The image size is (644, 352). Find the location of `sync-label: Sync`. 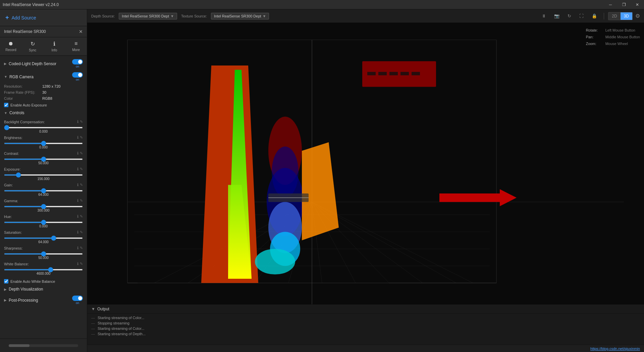

sync-label: Sync is located at coordinates (33, 50).